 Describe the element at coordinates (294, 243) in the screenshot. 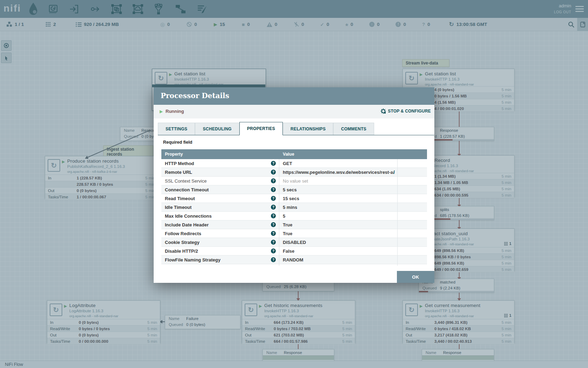

I see `property-row: Cookie Strategy? DISABLED` at that location.